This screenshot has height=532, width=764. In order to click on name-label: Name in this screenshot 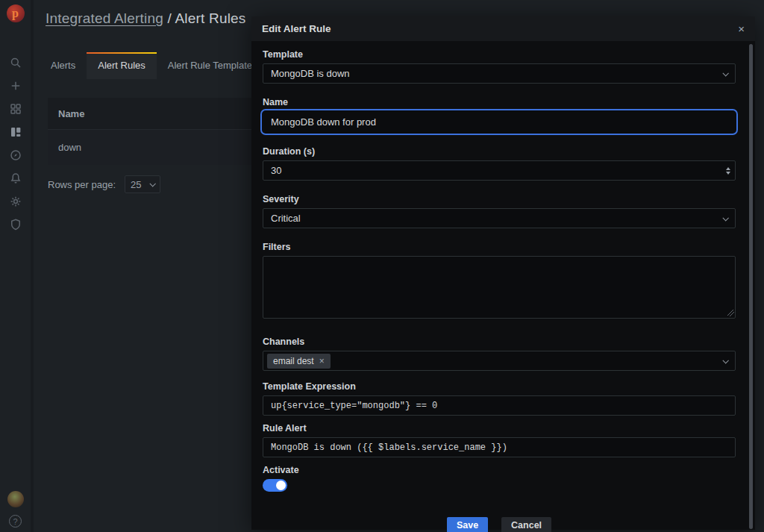, I will do `click(499, 102)`.